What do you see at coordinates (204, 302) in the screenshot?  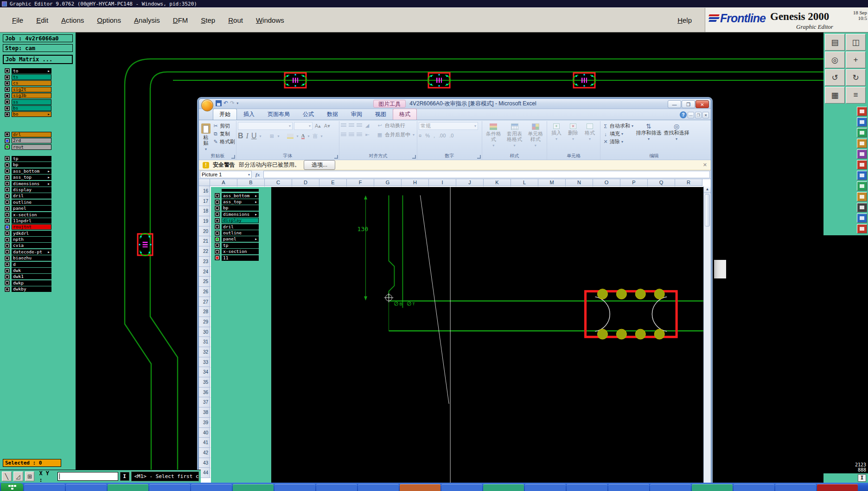 I see `row-header: 27` at bounding box center [204, 302].